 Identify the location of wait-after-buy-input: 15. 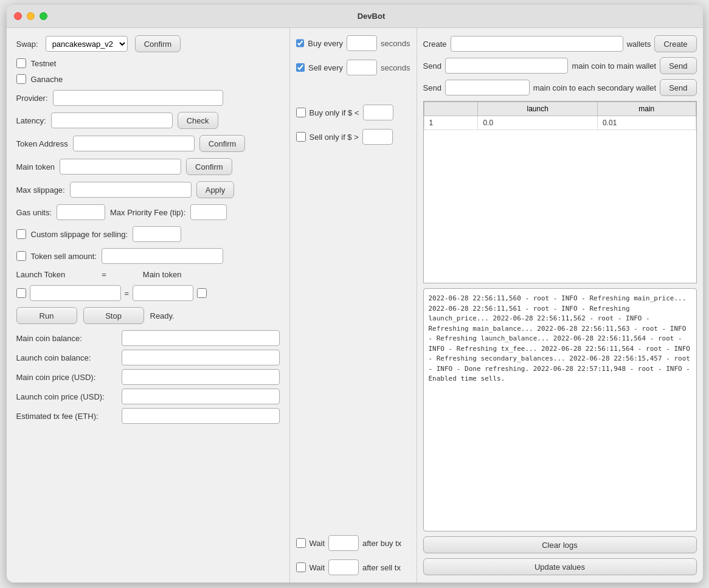
(344, 543).